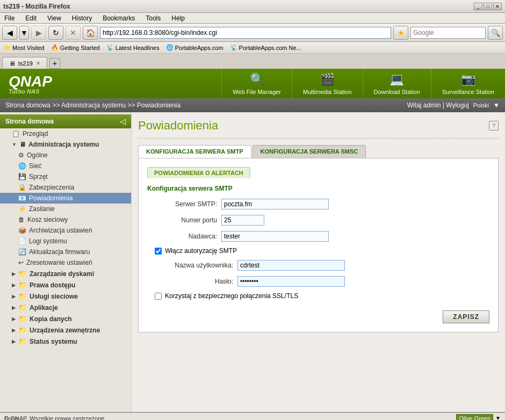  I want to click on menu-file: File, so click(10, 18).